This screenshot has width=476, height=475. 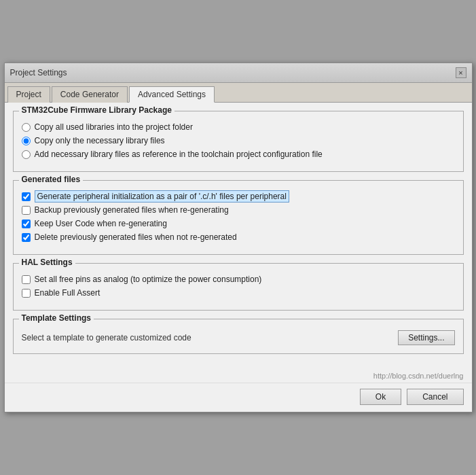 I want to click on hal-label-1: Enable Full Assert, so click(x=68, y=293).